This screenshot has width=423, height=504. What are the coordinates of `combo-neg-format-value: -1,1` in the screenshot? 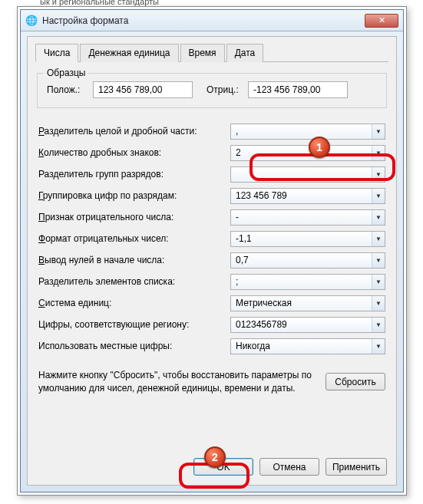 It's located at (244, 239).